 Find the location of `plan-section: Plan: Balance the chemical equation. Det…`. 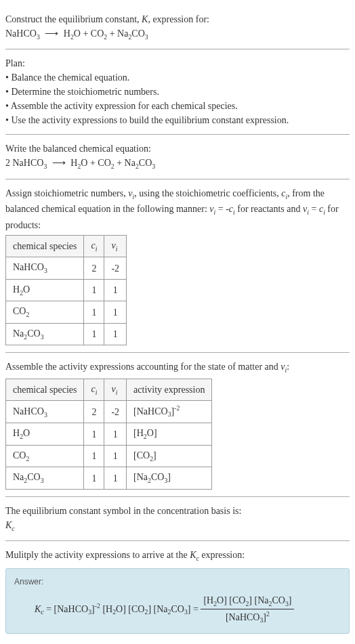

plan-section: Plan: Balance the chemical equation. Det… is located at coordinates (178, 92).